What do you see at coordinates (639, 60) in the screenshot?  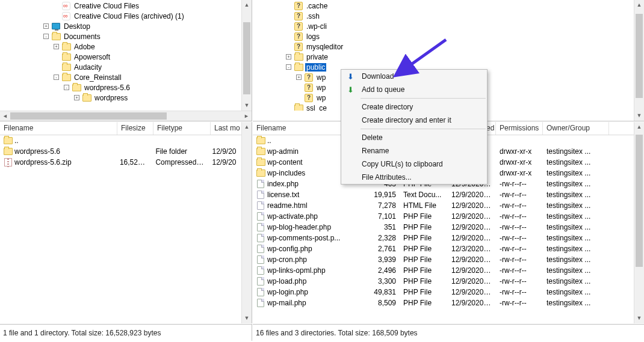 I see `remote-tree-vscroll: ▲ ▼` at bounding box center [639, 60].